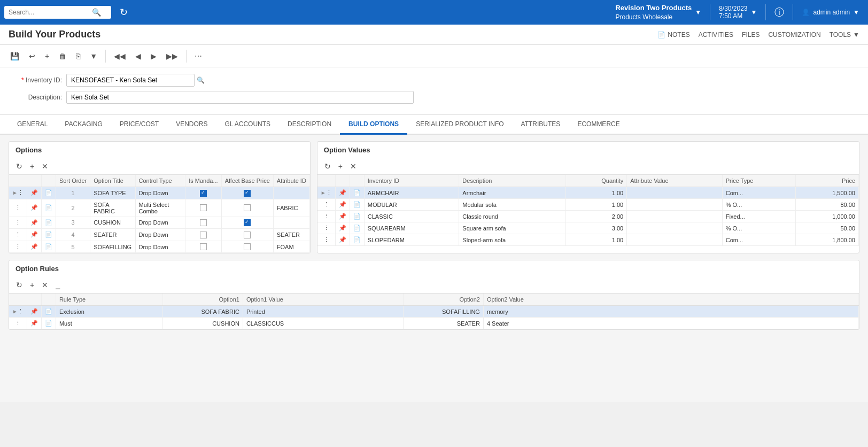 This screenshot has height=447, width=868. What do you see at coordinates (73, 247) in the screenshot?
I see `sort-order: 5` at bounding box center [73, 247].